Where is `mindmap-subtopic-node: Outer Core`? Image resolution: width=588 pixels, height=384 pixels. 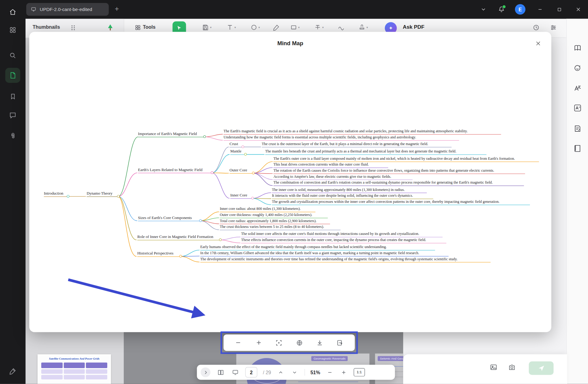
mindmap-subtopic-node: Outer Core is located at coordinates (241, 171).